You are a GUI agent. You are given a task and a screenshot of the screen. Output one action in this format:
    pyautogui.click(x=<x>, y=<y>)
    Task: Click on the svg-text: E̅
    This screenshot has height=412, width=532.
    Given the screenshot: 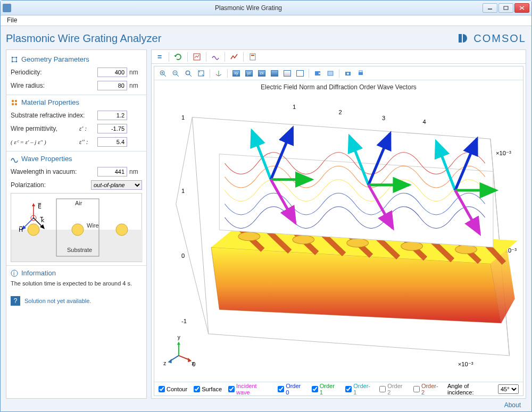 What is the action you would take?
    pyautogui.click(x=39, y=206)
    